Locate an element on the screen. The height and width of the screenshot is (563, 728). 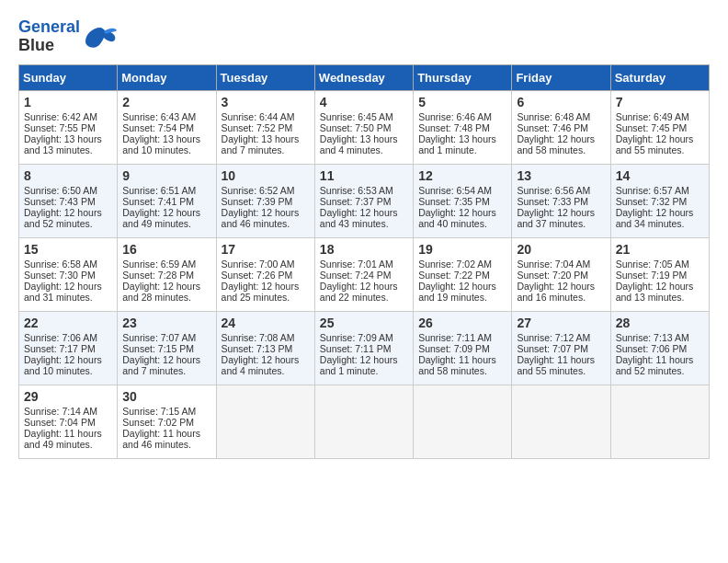
day-info: Sunrise: 6:53 AM is located at coordinates (364, 190).